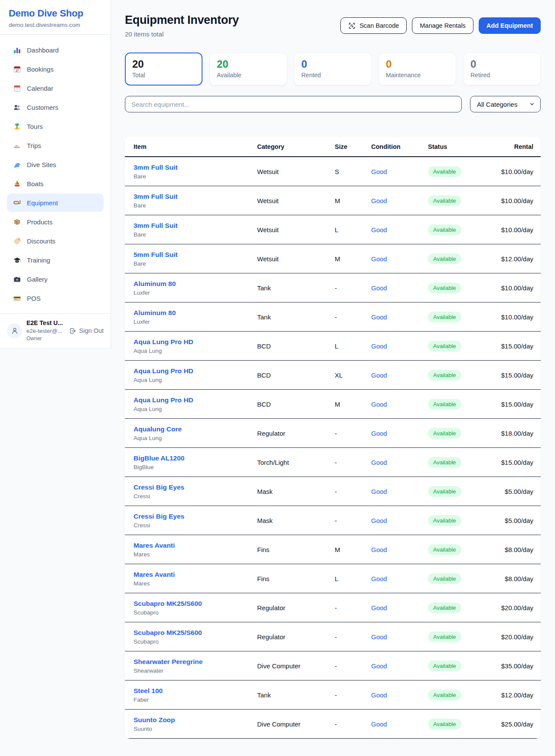 This screenshot has height=756, width=555. Describe the element at coordinates (506, 104) in the screenshot. I see `category-select: All Categories` at that location.